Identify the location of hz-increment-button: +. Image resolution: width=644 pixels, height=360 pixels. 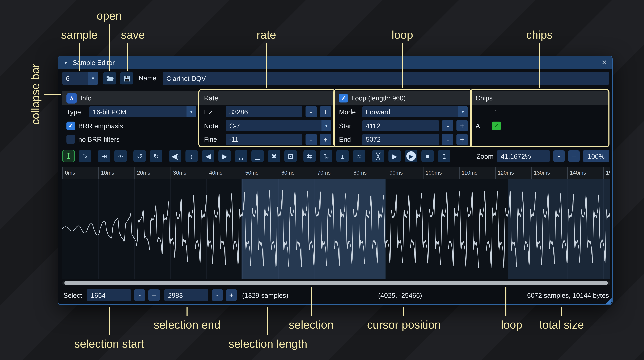
(326, 112).